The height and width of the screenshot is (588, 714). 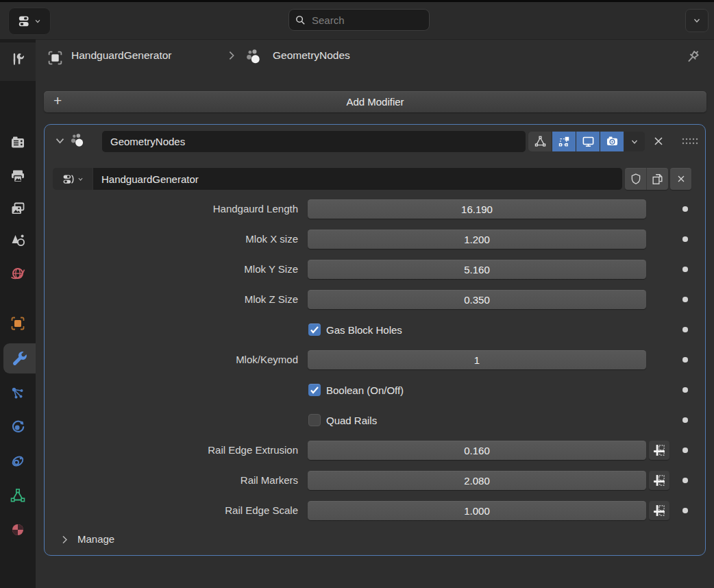 I want to click on tool-icon, so click(x=18, y=60).